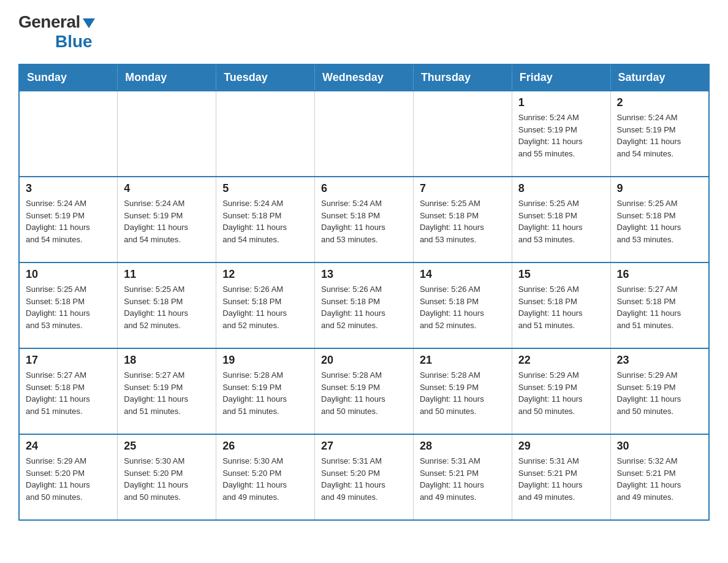  I want to click on calendar-cell: 4Sunrise: 5:24 AMSunset: 5:19 PMDaylight…, so click(167, 220).